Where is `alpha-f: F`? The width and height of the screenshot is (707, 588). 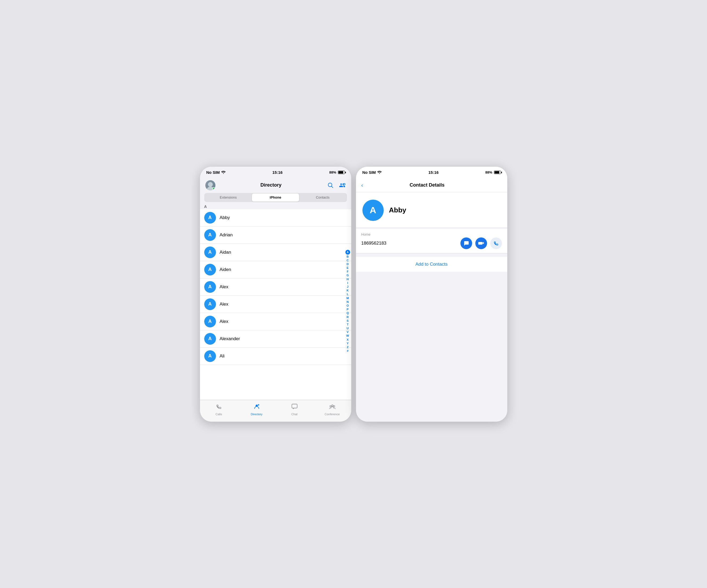
alpha-f: F is located at coordinates (347, 272).